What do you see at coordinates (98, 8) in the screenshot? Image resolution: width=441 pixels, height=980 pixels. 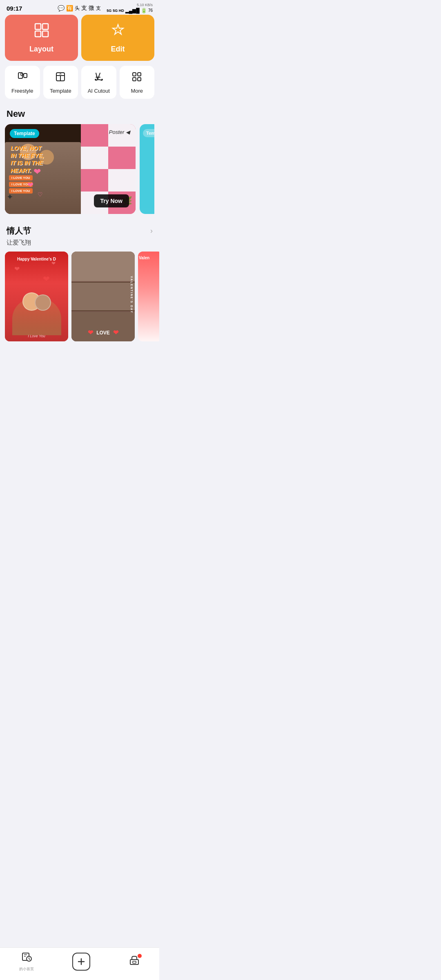 I see `extra-icon2: 支` at bounding box center [98, 8].